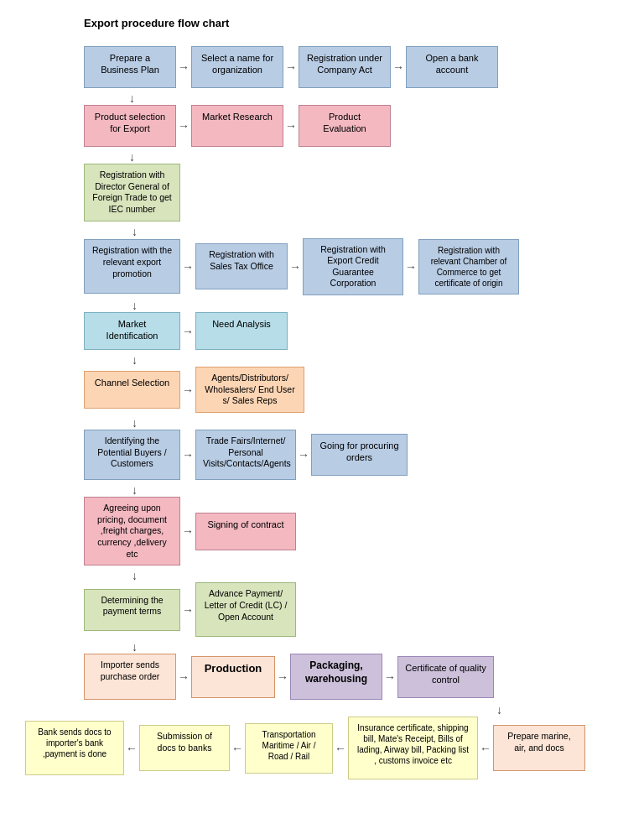  Describe the element at coordinates (330, 748) in the screenshot. I see `row11: Bank sends docs to importer's bank ,paym…` at that location.